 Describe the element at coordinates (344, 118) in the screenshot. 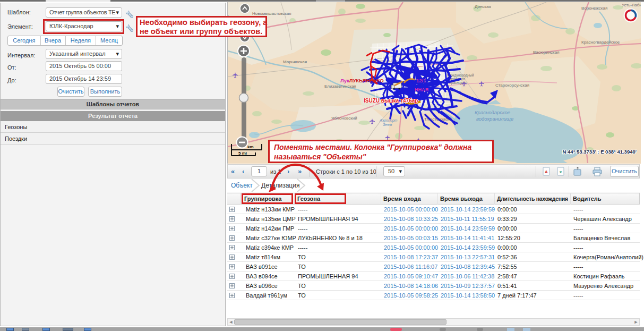

I see `svg-text: Яблоновский` at that location.